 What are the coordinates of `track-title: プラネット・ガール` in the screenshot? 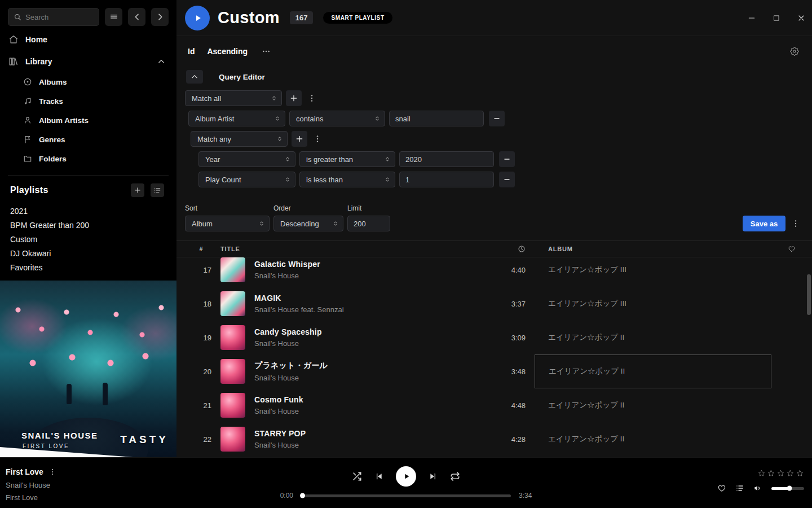 It's located at (360, 366).